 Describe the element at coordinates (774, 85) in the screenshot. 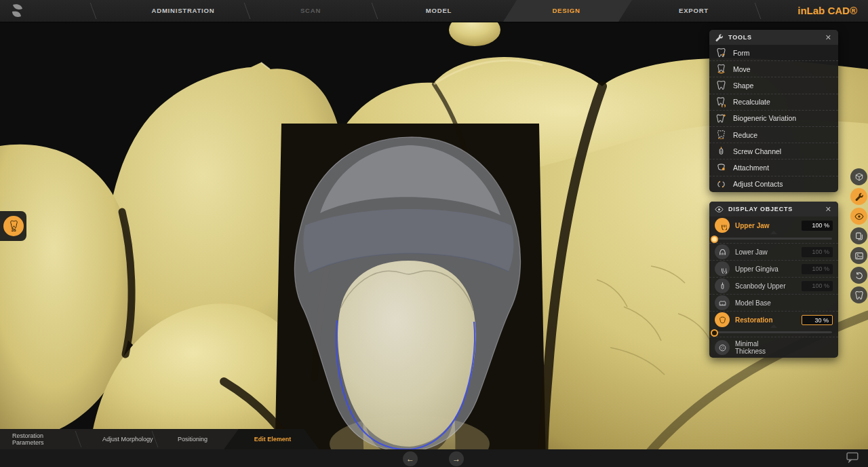

I see `tool-item-shape: Shape` at that location.